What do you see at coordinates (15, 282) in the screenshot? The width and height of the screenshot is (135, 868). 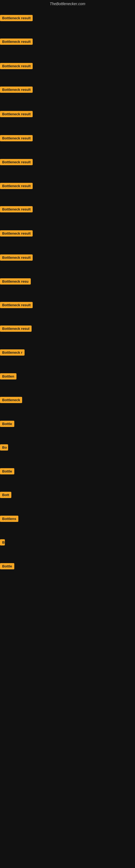 I see `bottleneck-result-row: Bottleneck resu` at bounding box center [15, 282].